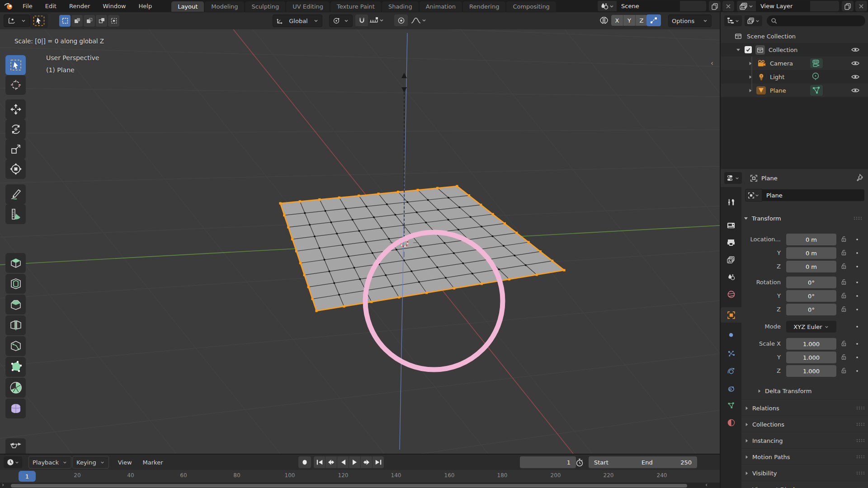 The image size is (868, 488). What do you see at coordinates (27, 476) in the screenshot?
I see `playhead: 1` at bounding box center [27, 476].